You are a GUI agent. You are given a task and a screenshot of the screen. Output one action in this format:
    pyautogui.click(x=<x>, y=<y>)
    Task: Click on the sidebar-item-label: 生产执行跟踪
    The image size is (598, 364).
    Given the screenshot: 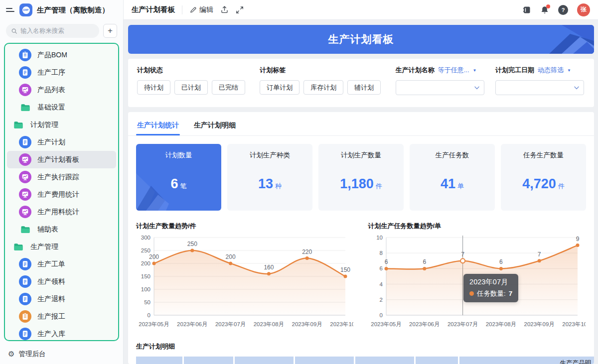 What is the action you would take?
    pyautogui.click(x=58, y=177)
    